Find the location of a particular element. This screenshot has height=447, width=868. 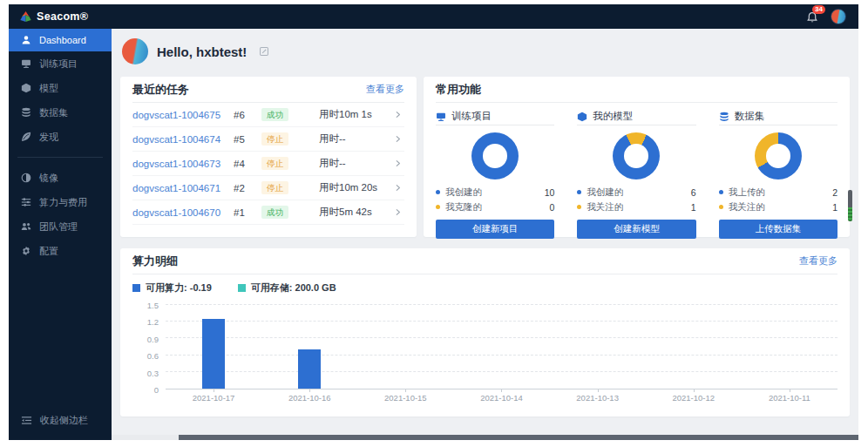

common-functions-header: 常用功能 is located at coordinates (636, 90).